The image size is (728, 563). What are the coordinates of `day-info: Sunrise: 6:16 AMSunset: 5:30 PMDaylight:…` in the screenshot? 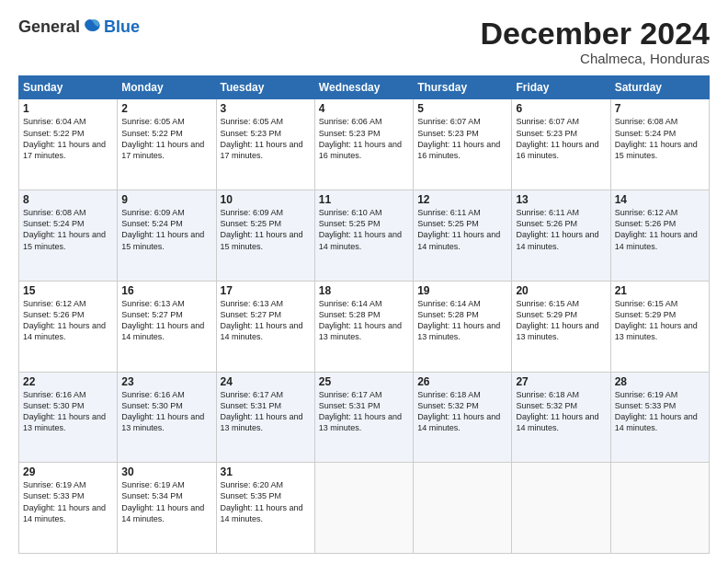 It's located at (166, 412).